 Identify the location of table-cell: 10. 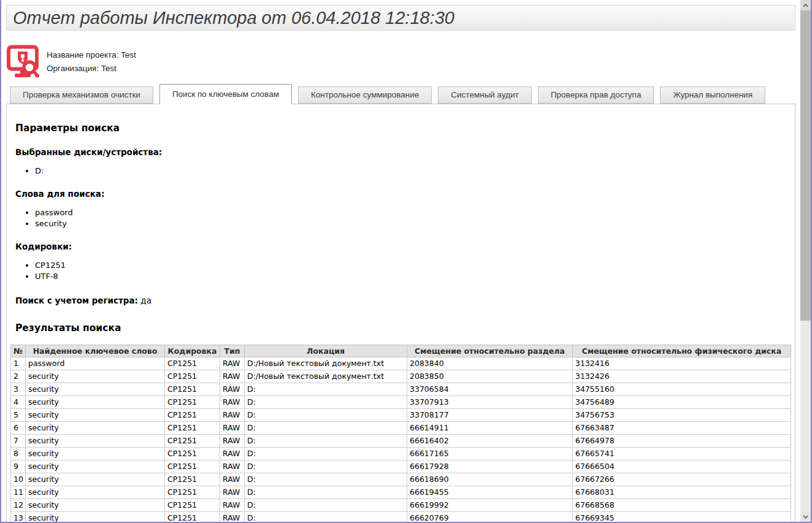
(18, 479).